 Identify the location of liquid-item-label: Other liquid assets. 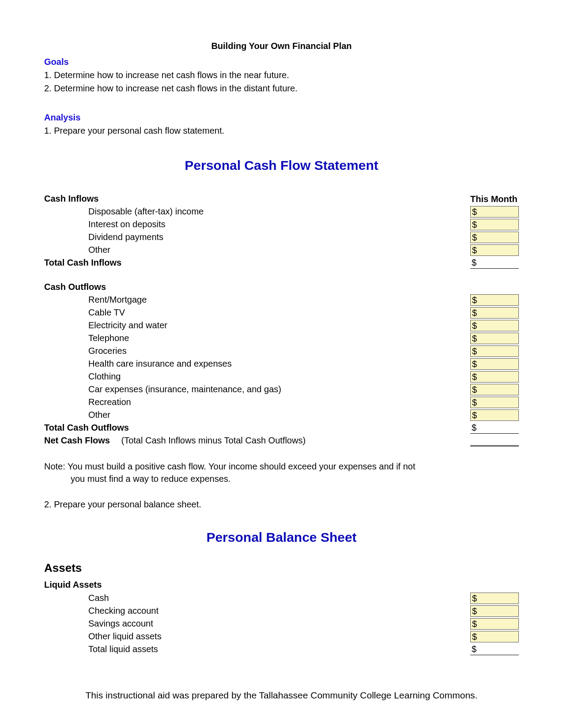
(257, 636).